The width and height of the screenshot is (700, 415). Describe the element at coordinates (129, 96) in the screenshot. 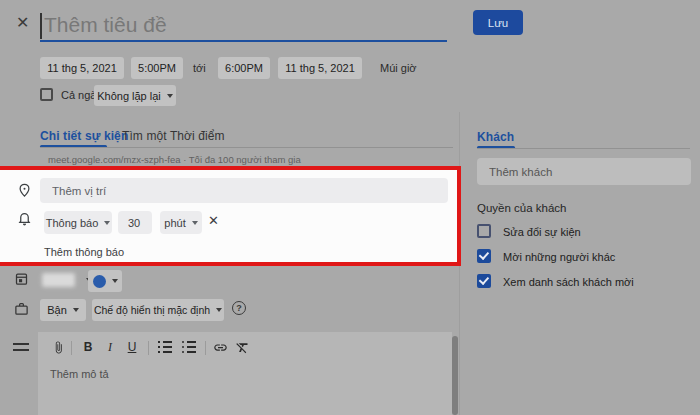

I see `recurrence-label: Không lặp lại` at that location.